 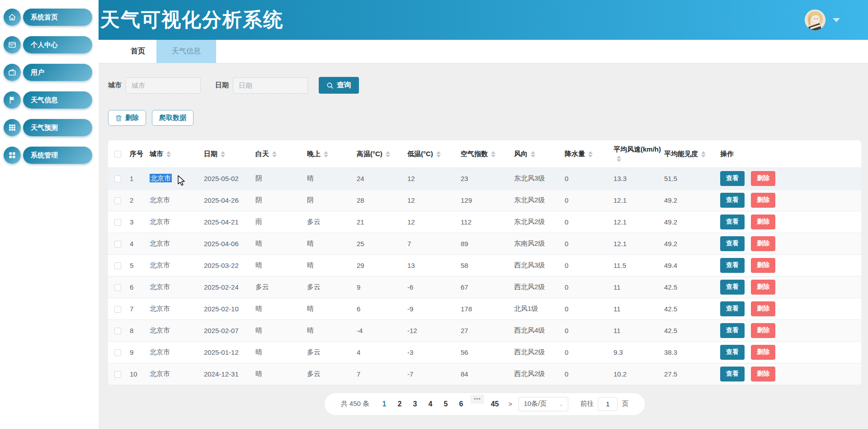 What do you see at coordinates (48, 17) in the screenshot?
I see `sidebar-item-home: 系统首页` at bounding box center [48, 17].